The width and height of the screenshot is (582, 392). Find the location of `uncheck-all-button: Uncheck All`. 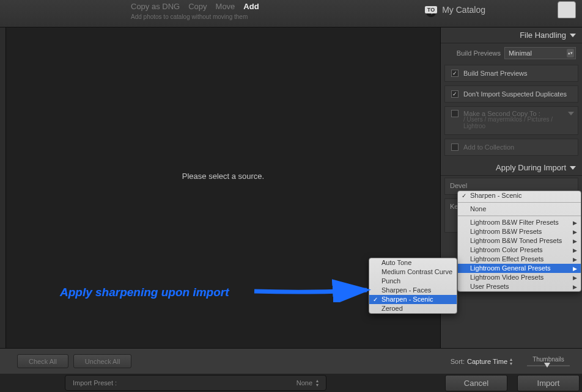

uncheck-all-button: Uncheck All is located at coordinates (103, 361).